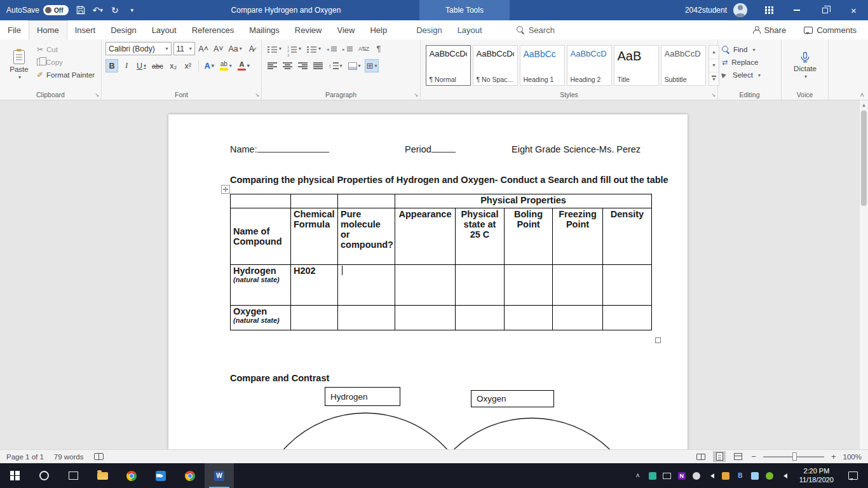 The image size is (868, 488). I want to click on tab-layout: Layout, so click(164, 30).